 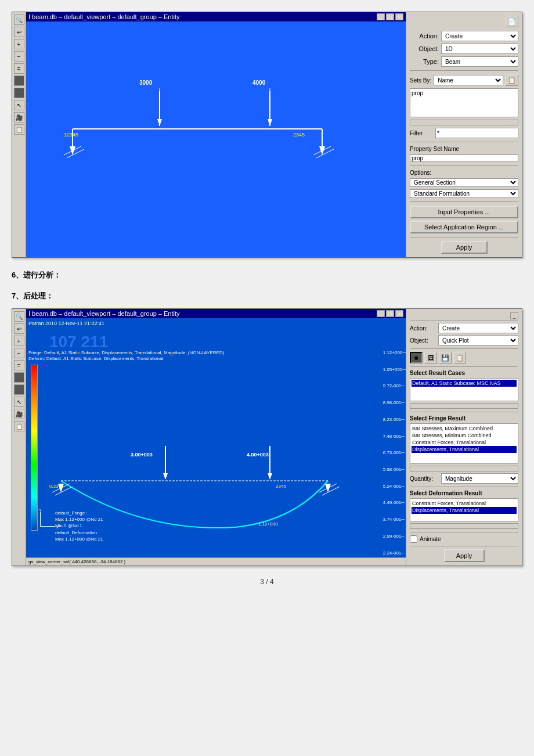 I want to click on bottom-win-min: _, so click(x=381, y=314).